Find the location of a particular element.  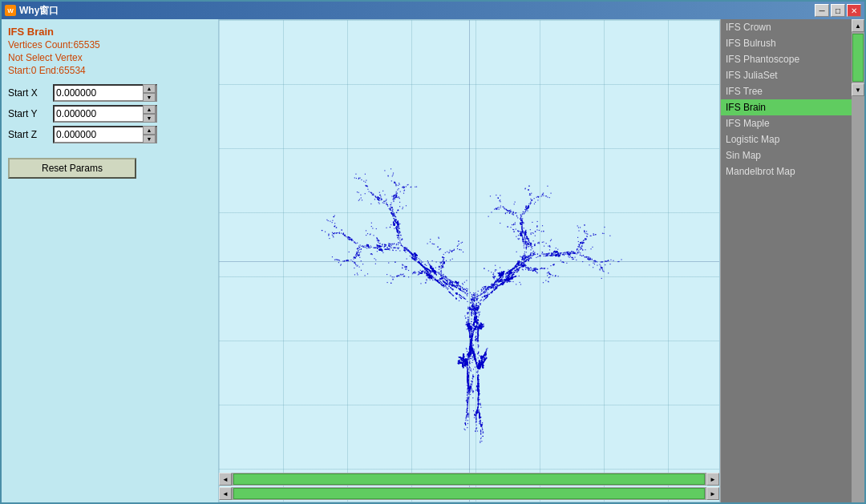

maximize-button: □ is located at coordinates (838, 10).